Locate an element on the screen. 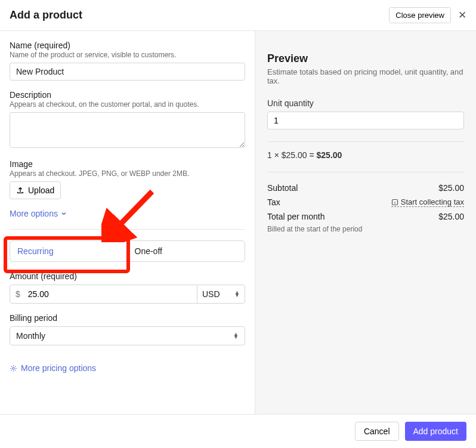 This screenshot has width=476, height=448. name-input is located at coordinates (128, 72).